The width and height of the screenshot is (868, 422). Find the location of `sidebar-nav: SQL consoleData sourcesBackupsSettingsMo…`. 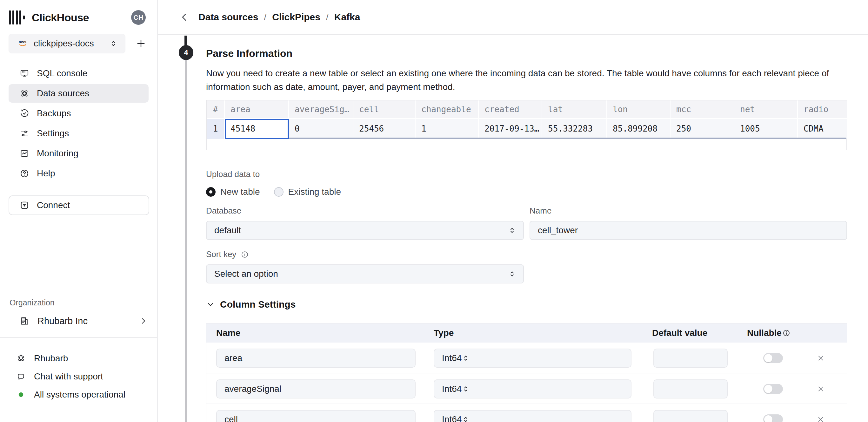

sidebar-nav: SQL consoleData sourcesBackupsSettingsMo… is located at coordinates (79, 123).